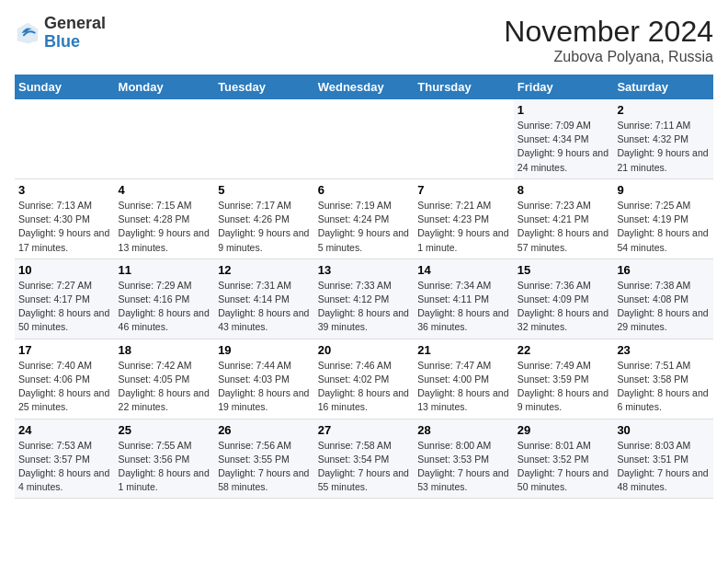  Describe the element at coordinates (364, 350) in the screenshot. I see `day-number: 20` at that location.